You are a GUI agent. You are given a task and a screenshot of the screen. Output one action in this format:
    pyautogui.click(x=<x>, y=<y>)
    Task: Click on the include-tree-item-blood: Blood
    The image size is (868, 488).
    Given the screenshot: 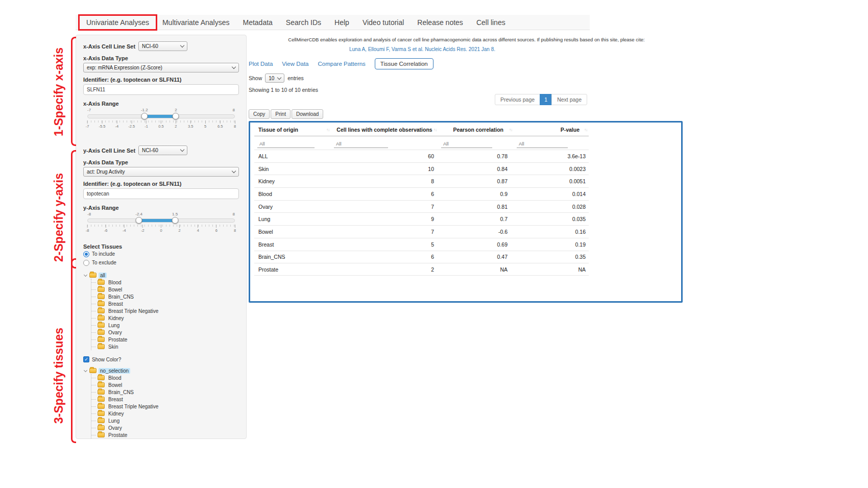 What is the action you would take?
    pyautogui.click(x=165, y=282)
    